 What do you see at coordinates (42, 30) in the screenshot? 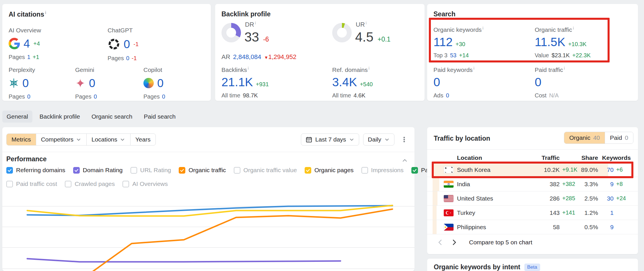
I see `platform-label: AI Overview` at bounding box center [42, 30].